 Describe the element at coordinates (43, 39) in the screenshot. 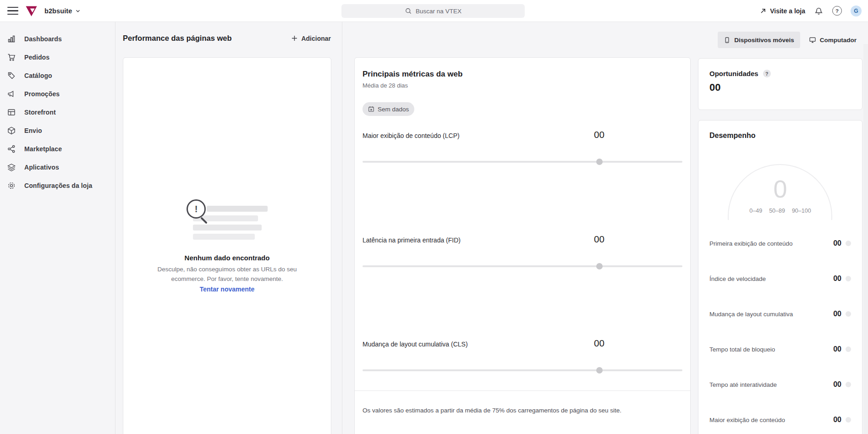

I see `sidebar-item-label: Dashboards` at that location.